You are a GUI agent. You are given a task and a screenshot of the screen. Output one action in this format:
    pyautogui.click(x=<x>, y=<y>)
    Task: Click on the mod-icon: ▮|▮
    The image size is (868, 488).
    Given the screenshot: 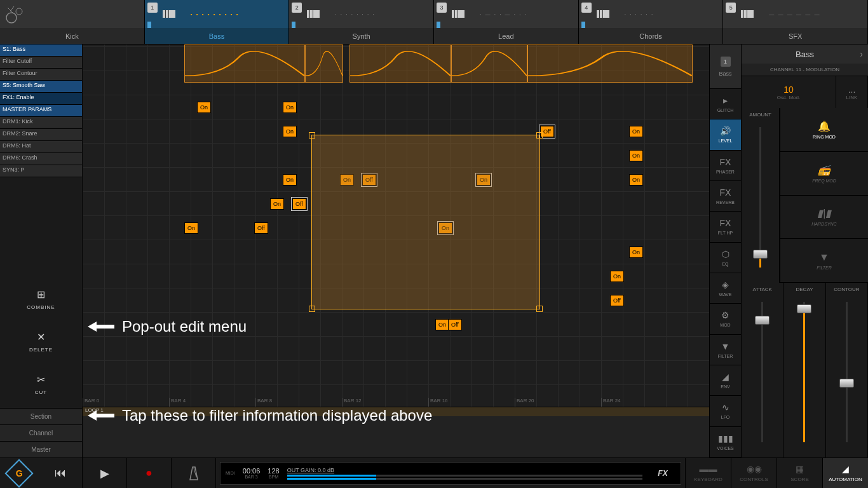 What is the action you would take?
    pyautogui.click(x=824, y=214)
    